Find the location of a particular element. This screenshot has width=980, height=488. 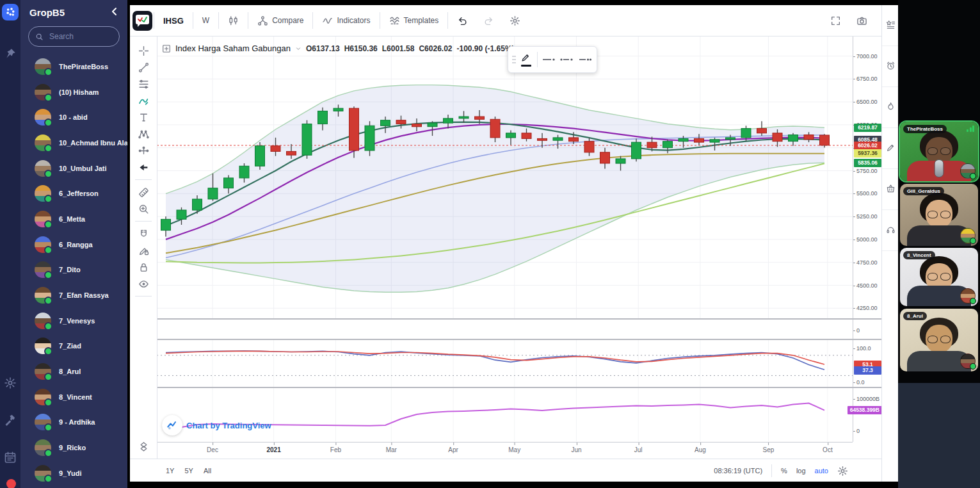

participant-list-item: ThePirateBoss is located at coordinates (81, 67).